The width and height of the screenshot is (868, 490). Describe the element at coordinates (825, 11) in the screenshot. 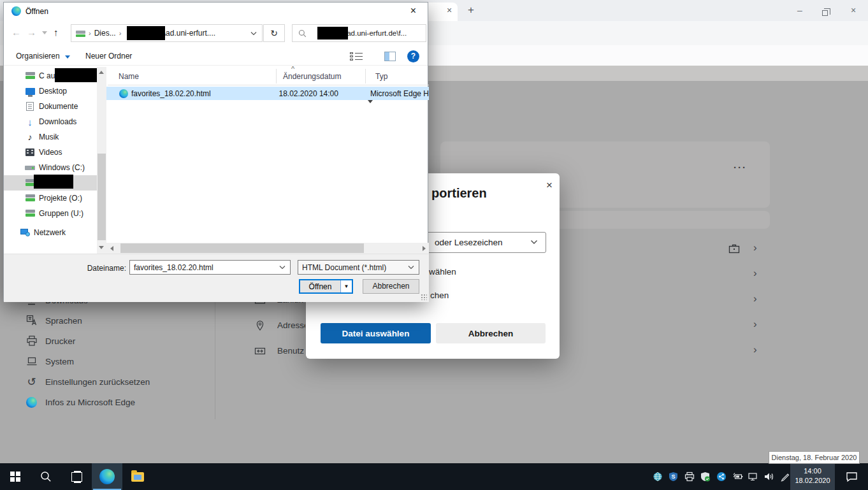

I see `window-restore-button` at that location.